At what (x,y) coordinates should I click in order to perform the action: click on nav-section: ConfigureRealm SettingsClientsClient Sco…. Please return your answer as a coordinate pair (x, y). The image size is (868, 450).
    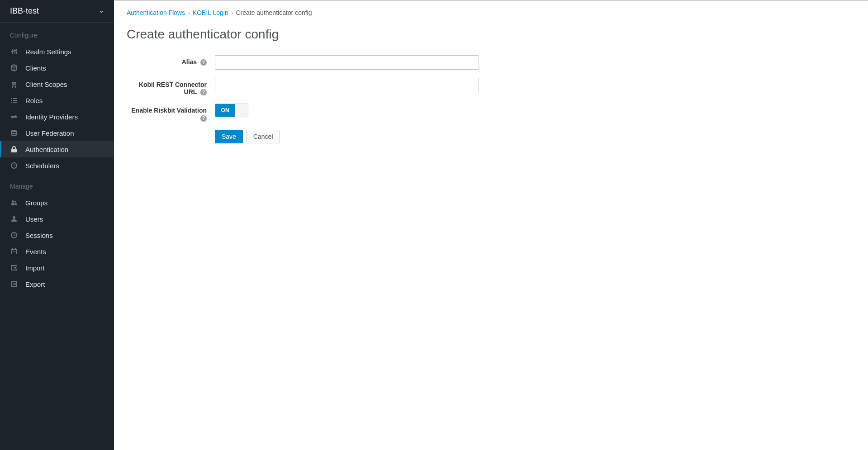
    Looking at the image, I should click on (57, 98).